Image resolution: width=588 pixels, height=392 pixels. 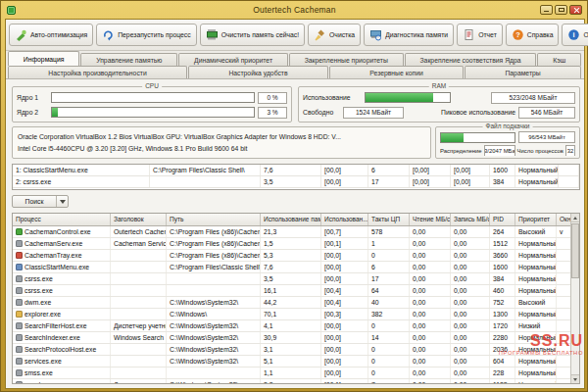 I want to click on process-row: CachemanServ.exeCacheman ServiceC:\Progr…, so click(x=292, y=244).